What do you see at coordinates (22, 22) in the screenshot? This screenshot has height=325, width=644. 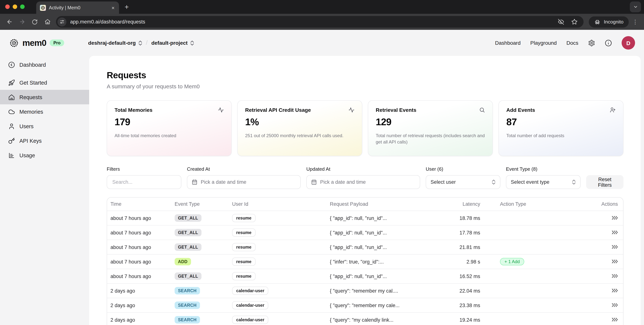 I see `forward-icon` at bounding box center [22, 22].